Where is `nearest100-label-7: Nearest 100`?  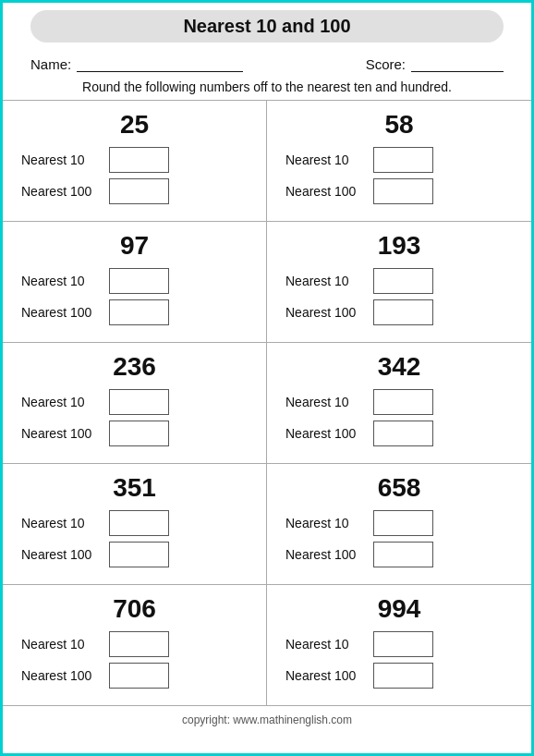 nearest100-label-7: Nearest 100 is located at coordinates (325, 555).